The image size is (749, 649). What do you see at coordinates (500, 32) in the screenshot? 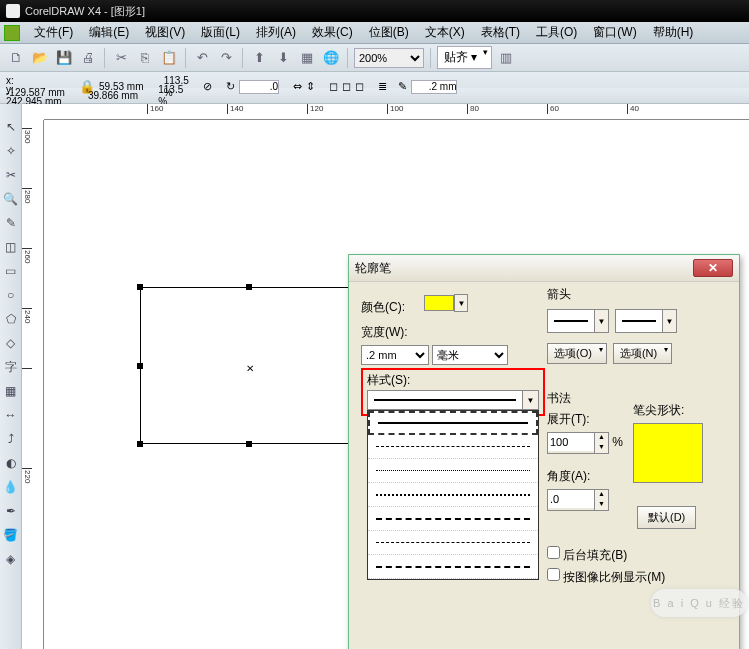
I see `menu-table: 表格(T)` at bounding box center [500, 32].